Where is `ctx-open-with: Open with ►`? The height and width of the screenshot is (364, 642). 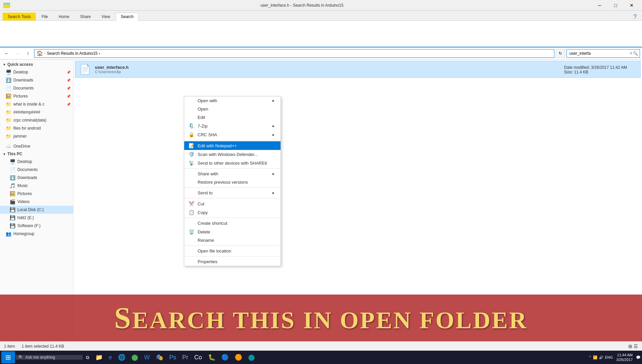 ctx-open-with: Open with ► is located at coordinates (232, 101).